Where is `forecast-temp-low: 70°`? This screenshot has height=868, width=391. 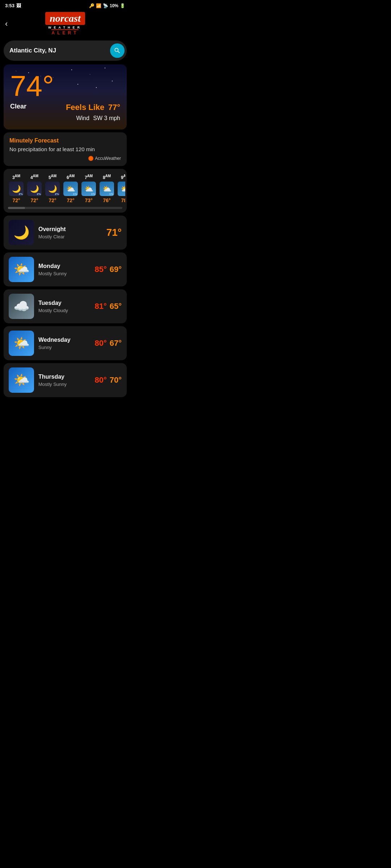
forecast-temp-low: 70° is located at coordinates (116, 380).